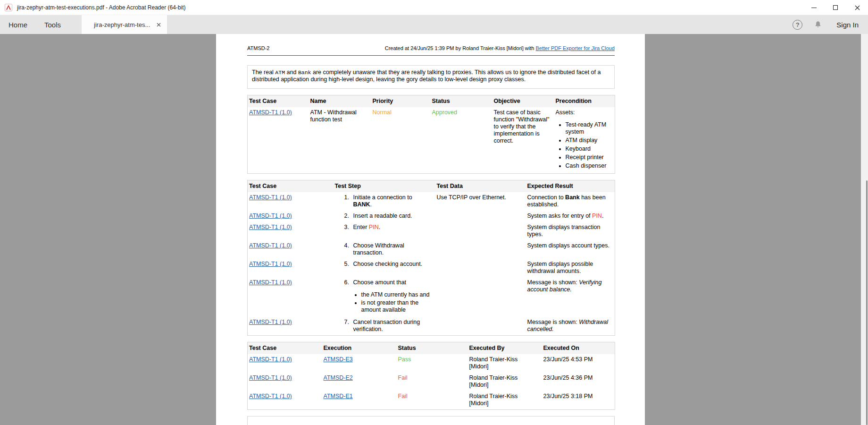 The width and height of the screenshot is (868, 425). What do you see at coordinates (864, 230) in the screenshot?
I see `scrollbar-track` at bounding box center [864, 230].